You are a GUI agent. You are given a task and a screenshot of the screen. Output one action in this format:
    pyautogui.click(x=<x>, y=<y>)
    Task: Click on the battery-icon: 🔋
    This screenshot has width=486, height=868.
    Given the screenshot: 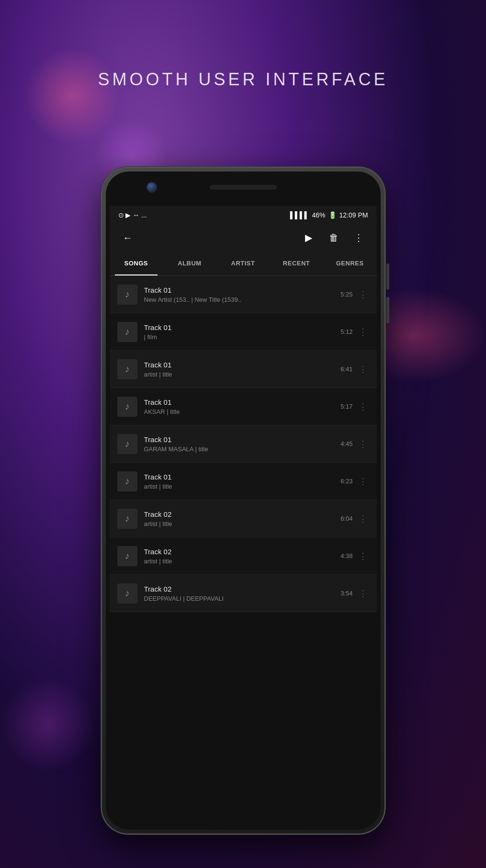 What is the action you would take?
    pyautogui.click(x=332, y=215)
    